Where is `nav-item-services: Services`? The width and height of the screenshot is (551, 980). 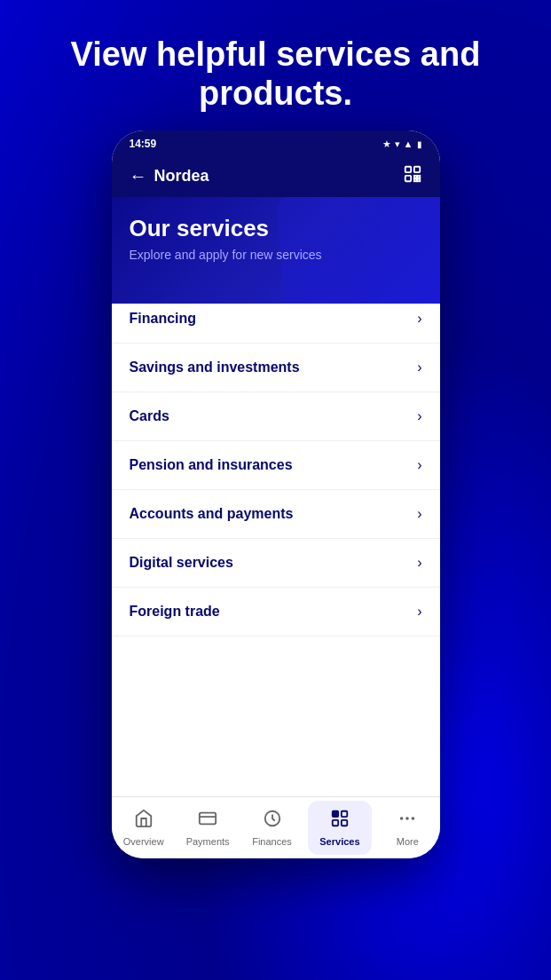
nav-item-services: Services is located at coordinates (340, 827).